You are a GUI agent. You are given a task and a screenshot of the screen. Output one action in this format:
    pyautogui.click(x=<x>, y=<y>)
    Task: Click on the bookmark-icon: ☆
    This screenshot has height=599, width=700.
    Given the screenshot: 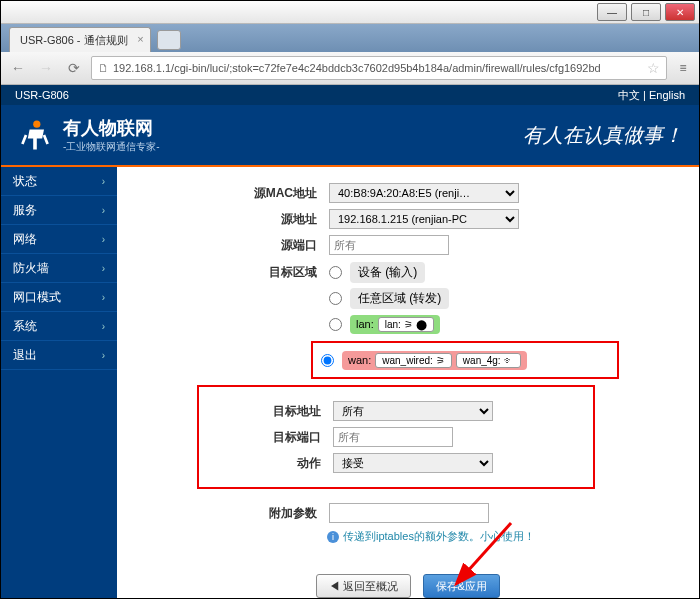 What is the action you would take?
    pyautogui.click(x=654, y=68)
    